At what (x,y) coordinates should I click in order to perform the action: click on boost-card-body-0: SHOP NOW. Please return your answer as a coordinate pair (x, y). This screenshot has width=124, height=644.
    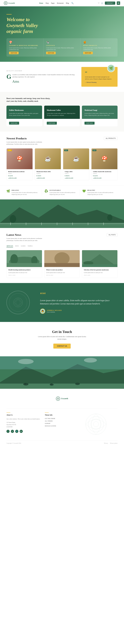
    Looking at the image, I should click on (24, 122).